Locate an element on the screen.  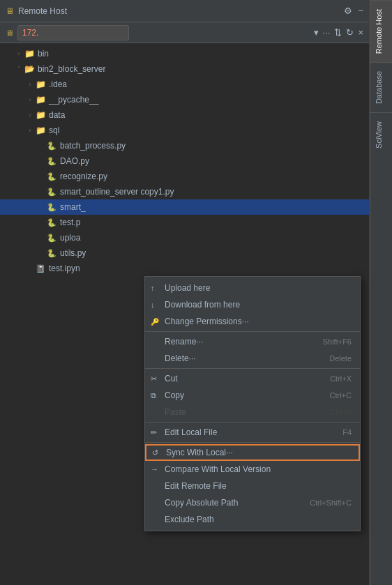
download-icon: ↓ is located at coordinates (153, 305).